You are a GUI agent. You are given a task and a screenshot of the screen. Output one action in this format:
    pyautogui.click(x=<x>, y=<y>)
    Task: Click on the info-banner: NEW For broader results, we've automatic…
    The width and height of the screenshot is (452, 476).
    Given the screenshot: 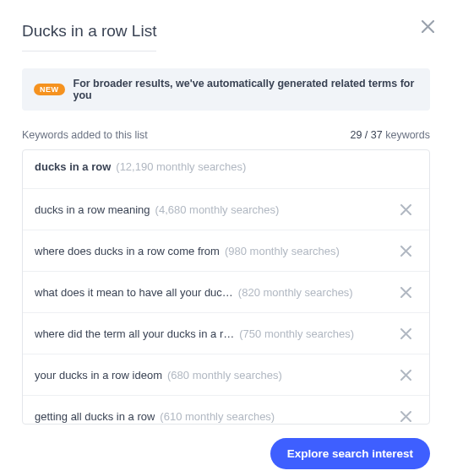 What is the action you would take?
    pyautogui.click(x=226, y=89)
    